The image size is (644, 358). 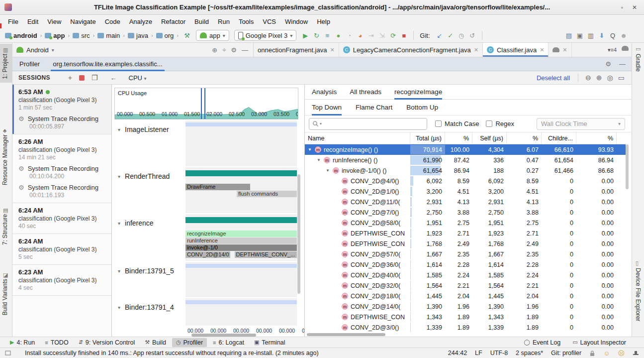 What do you see at coordinates (208, 255) in the screenshot?
I see `trace-event: CONV_2D@14/0` at bounding box center [208, 255].